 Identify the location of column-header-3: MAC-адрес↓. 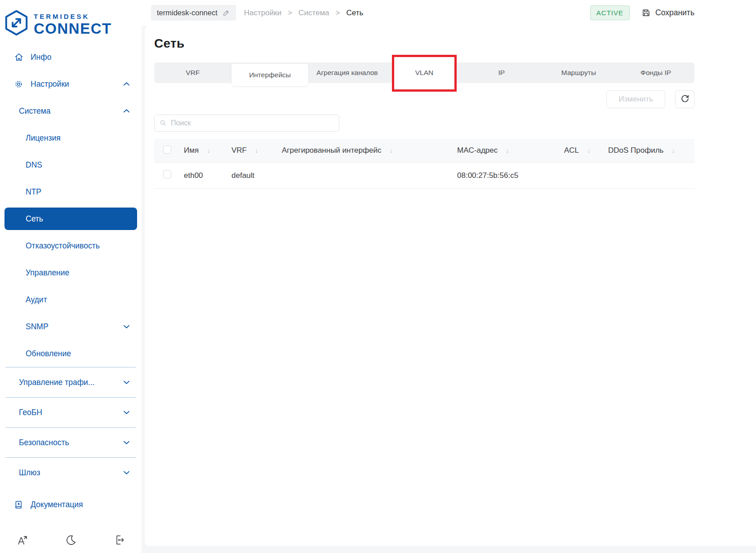
(506, 151).